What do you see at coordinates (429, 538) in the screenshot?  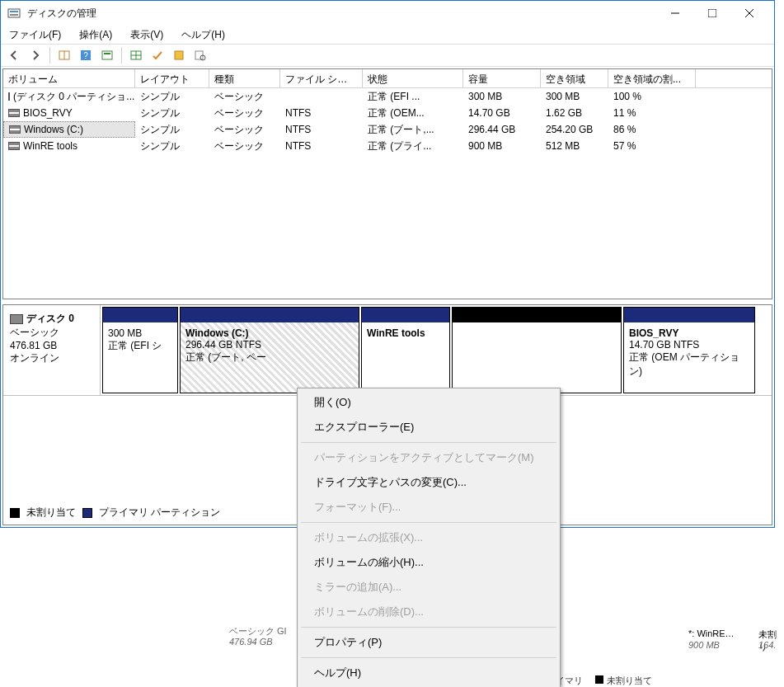 I see `cm-extend: ボリュームの拡張(X)...` at bounding box center [429, 538].